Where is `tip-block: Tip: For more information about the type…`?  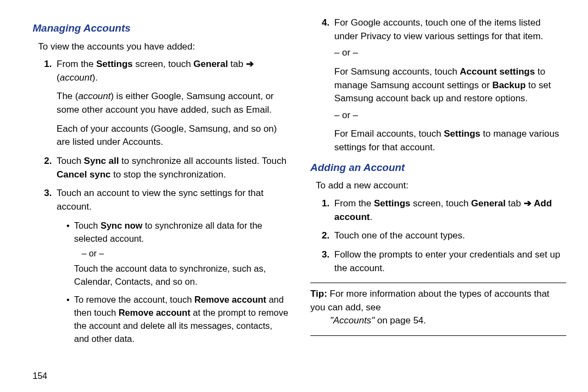
tip-block: Tip: For more information about the type… is located at coordinates (438, 308).